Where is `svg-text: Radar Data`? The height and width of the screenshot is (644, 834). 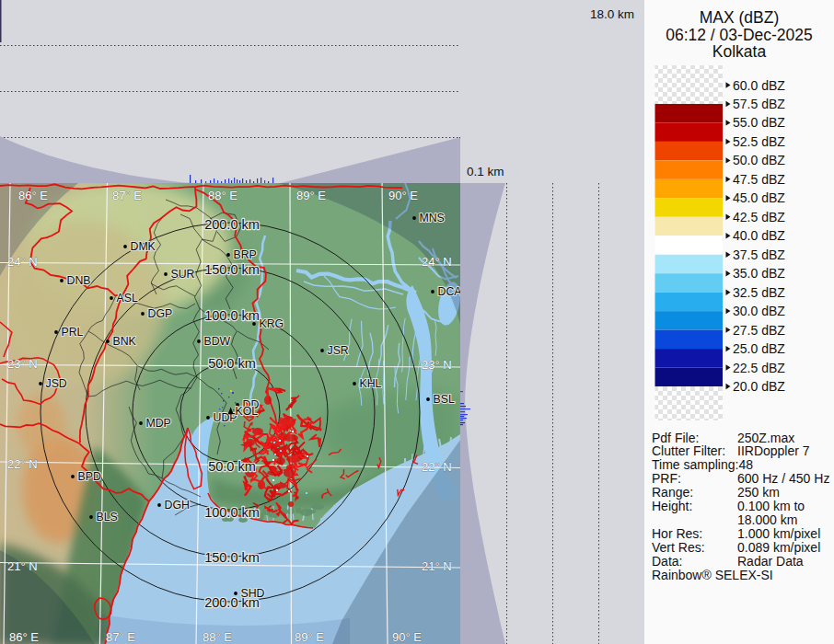 svg-text: Radar Data is located at coordinates (770, 561).